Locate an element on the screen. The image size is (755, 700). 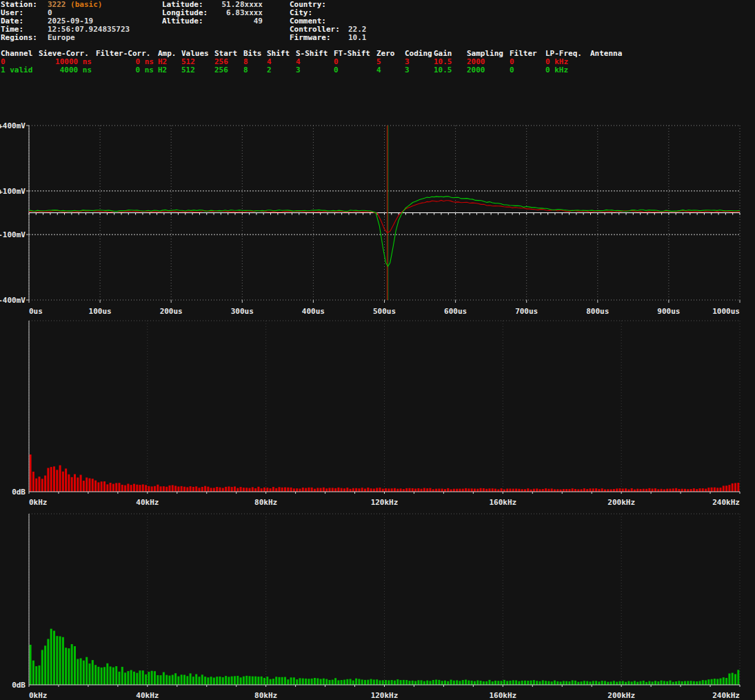
x-tick-label: 300us is located at coordinates (243, 312).